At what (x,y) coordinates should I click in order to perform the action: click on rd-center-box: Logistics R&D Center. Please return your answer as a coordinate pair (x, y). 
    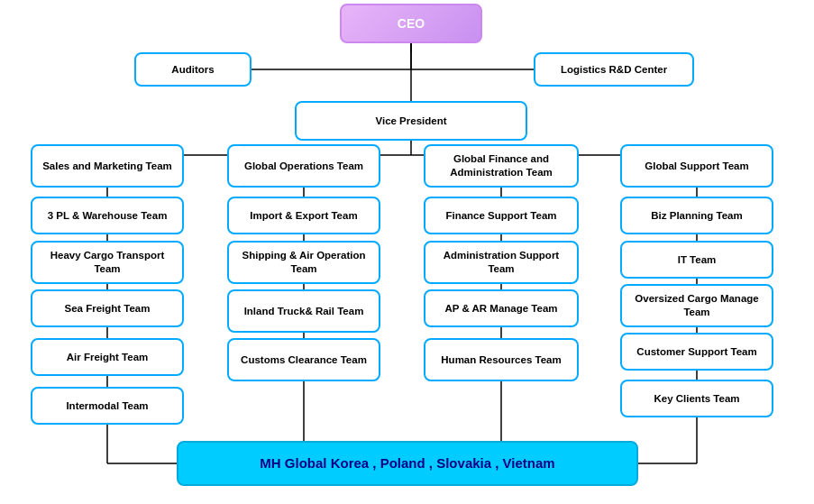
    Looking at the image, I should click on (614, 69).